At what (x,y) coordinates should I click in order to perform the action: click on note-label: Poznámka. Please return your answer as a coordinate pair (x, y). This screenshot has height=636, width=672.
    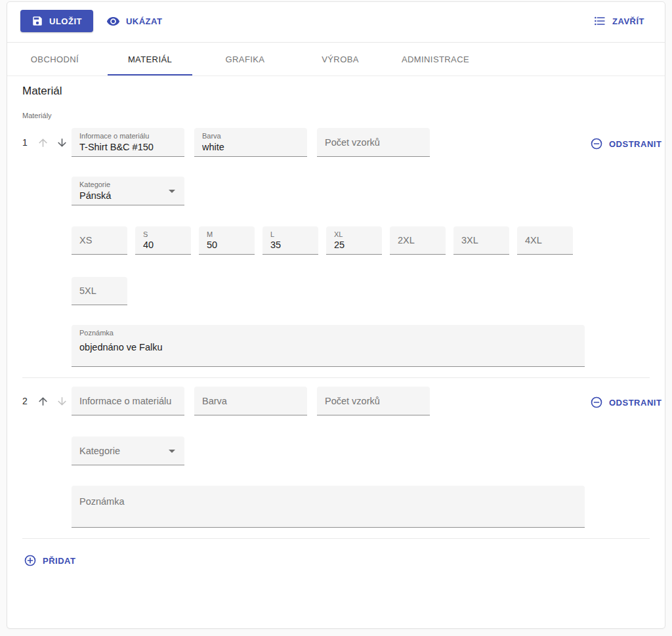
    Looking at the image, I should click on (96, 333).